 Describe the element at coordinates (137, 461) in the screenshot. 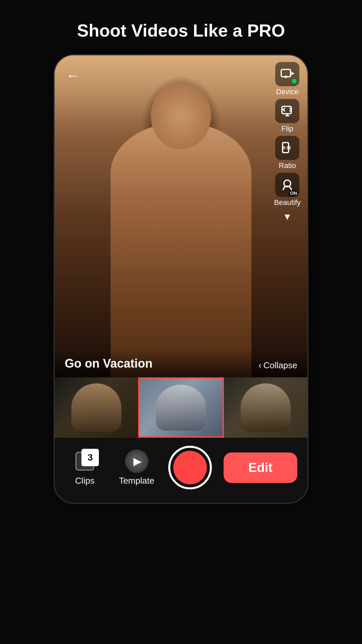

I see `template-icon-container: ▶` at that location.